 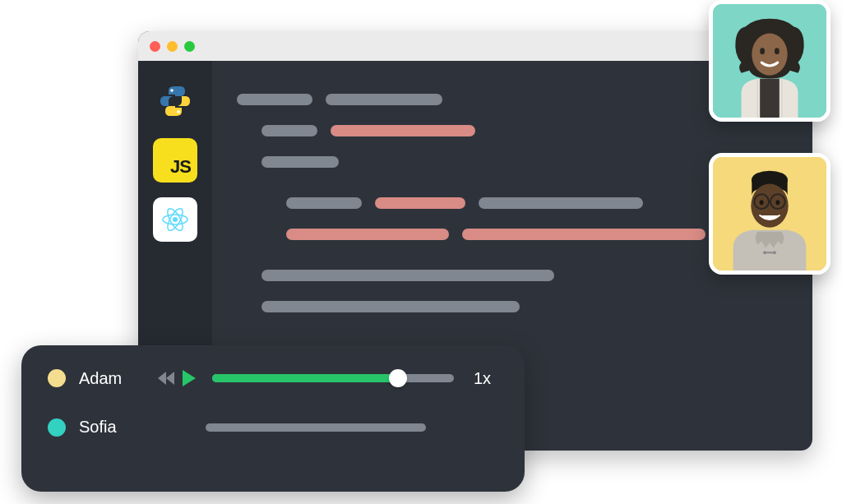 I want to click on progress-thumb, so click(x=398, y=378).